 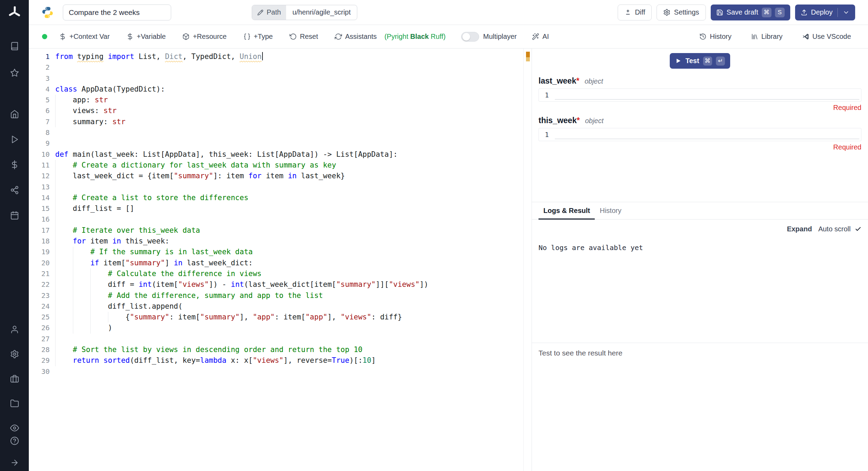 What do you see at coordinates (304, 12) in the screenshot?
I see `path-group: Path u/henri/agile_script` at bounding box center [304, 12].